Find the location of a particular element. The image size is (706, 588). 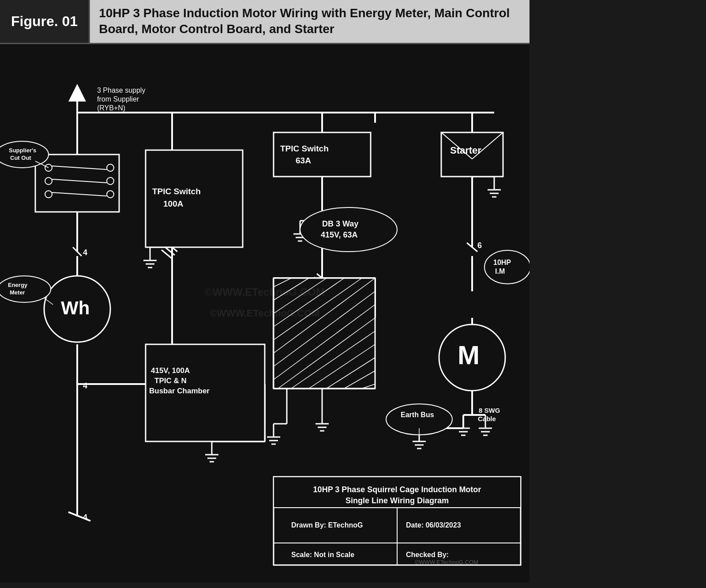

svg-text:10HP 3 Phase Squirrel Cage Ind: 10HP 3 Phase Squirrel Cage Induction Mot… is located at coordinates (397, 490).